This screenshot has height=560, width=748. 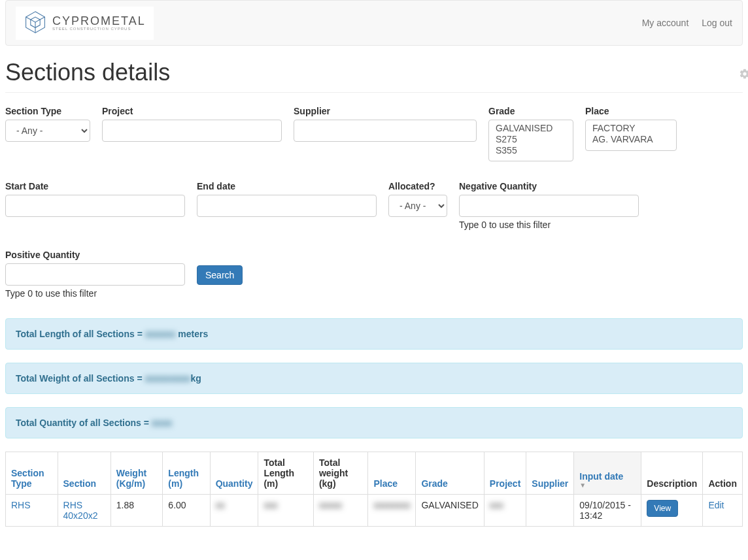 What do you see at coordinates (186, 511) in the screenshot?
I see `cell-length: 6.00` at bounding box center [186, 511].